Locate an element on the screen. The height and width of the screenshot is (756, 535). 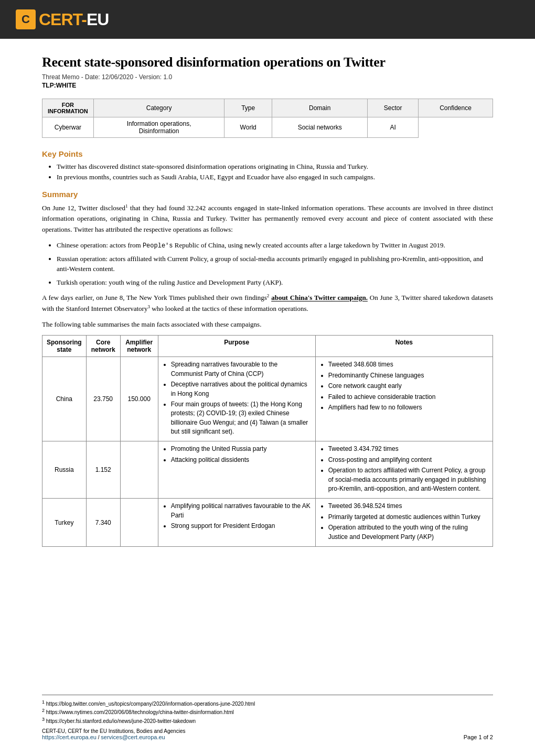
cert-icon is located at coordinates (26, 19).